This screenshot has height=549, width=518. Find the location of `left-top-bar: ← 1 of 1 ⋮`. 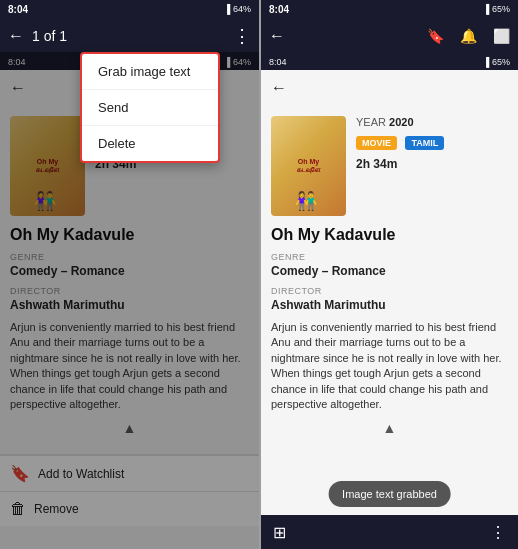

left-top-bar: ← 1 of 1 ⋮ is located at coordinates (130, 36).